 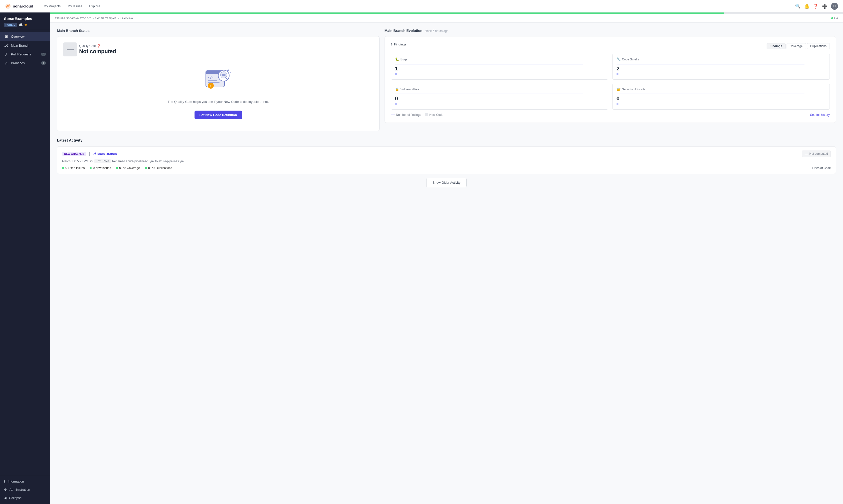 What do you see at coordinates (25, 37) in the screenshot?
I see `sidebar-item-overview: ⊞ Overview` at bounding box center [25, 37].